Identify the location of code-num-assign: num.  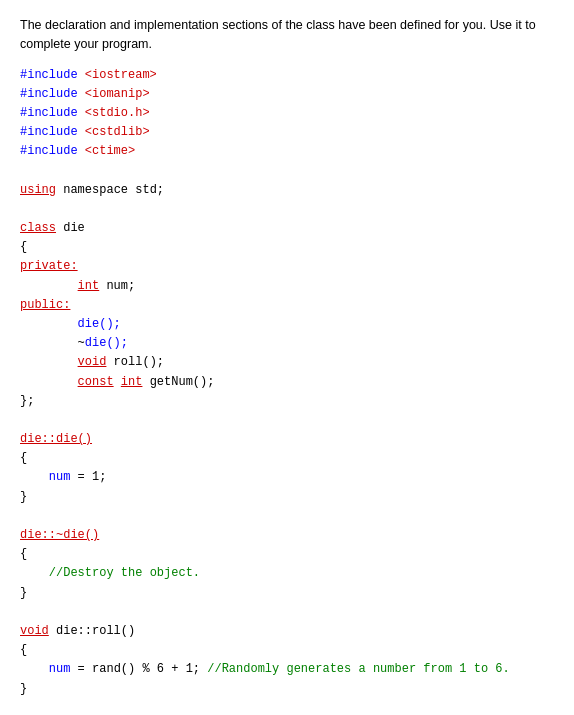
(60, 477).